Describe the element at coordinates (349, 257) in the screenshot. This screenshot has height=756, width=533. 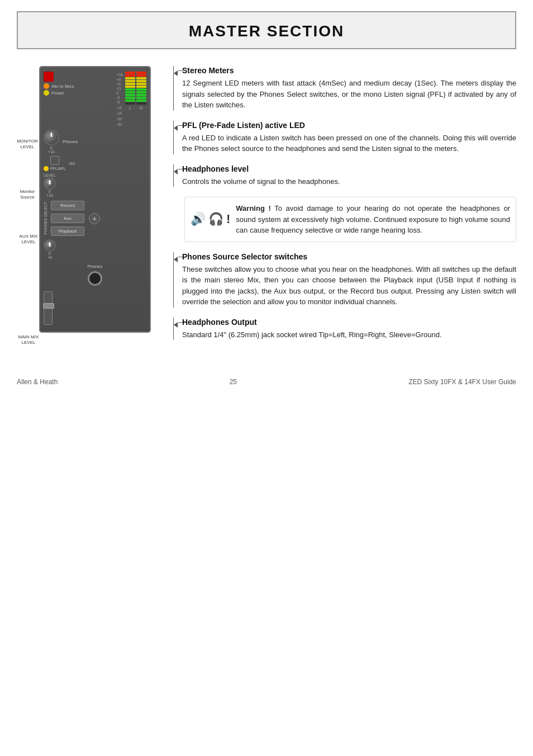
I see `phones-source-title: Phones Source Selector switches` at that location.